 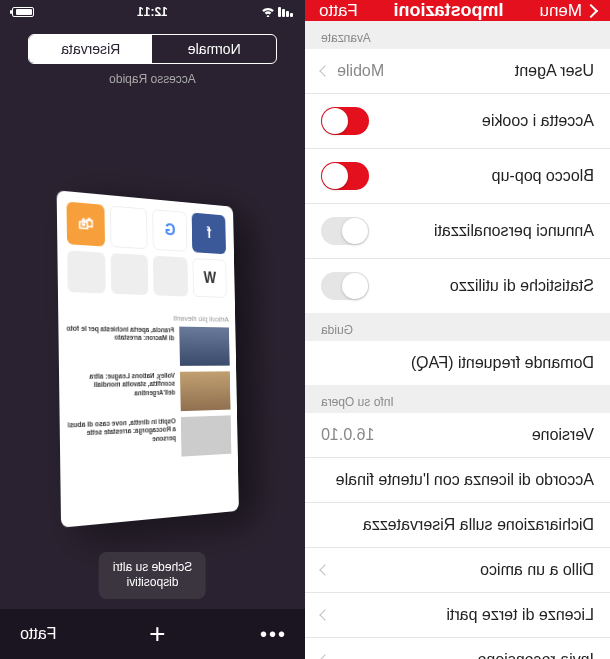 What do you see at coordinates (345, 121) in the screenshot?
I see `cookies-toggle` at bounding box center [345, 121].